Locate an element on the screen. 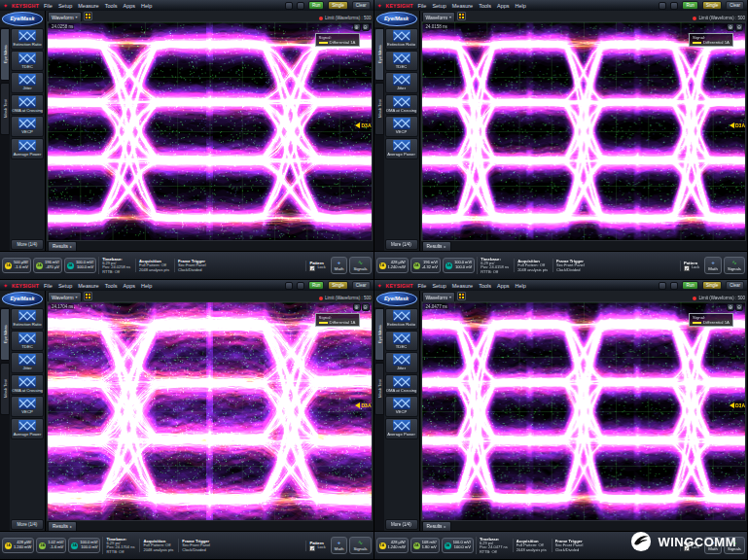 This screenshot has width=748, height=560. channel-chip-2a: 2A 108 mV/ 1.80 mV is located at coordinates (425, 545).